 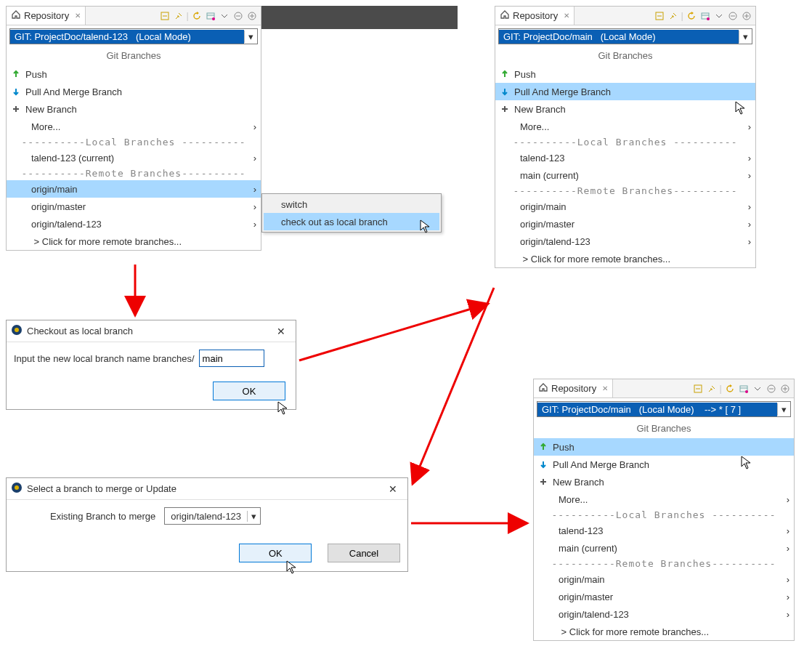 What do you see at coordinates (670, 548) in the screenshot?
I see `branch-label: main (current)` at bounding box center [670, 548].